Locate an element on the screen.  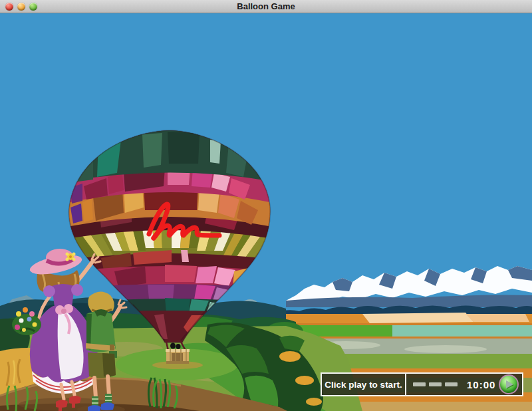
minimize-button-icon is located at coordinates (21, 7).